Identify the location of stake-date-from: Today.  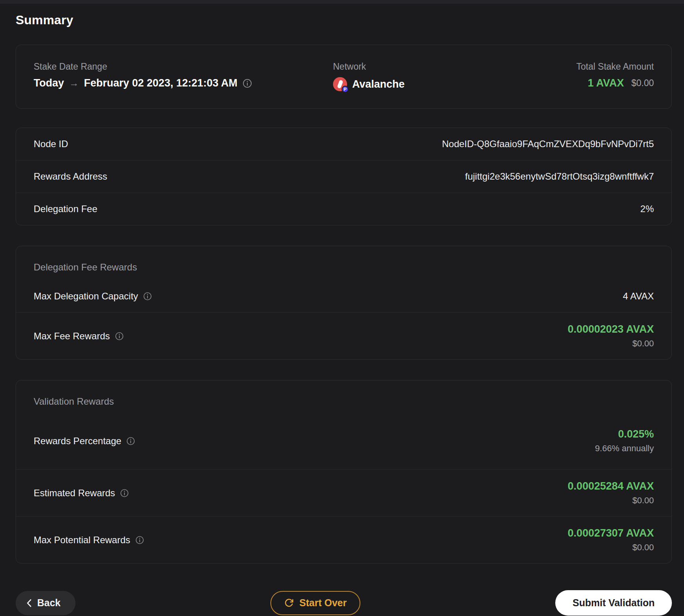
(49, 83).